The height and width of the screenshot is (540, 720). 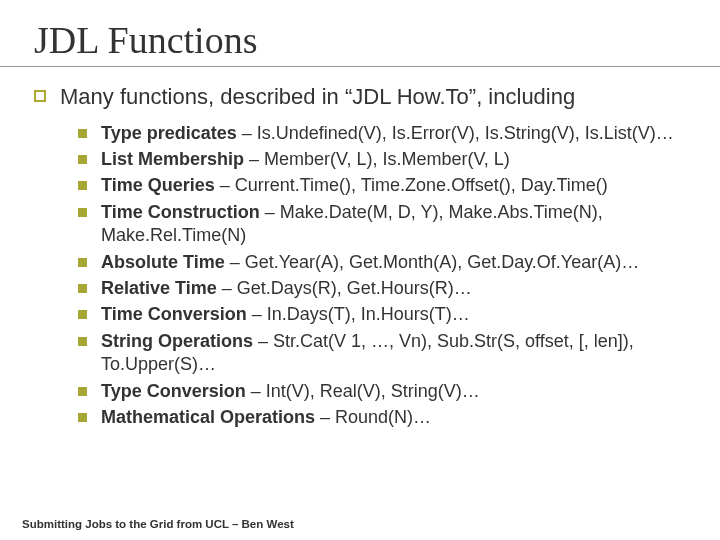 What do you see at coordinates (169, 133) in the screenshot?
I see `item-name: Type predicates` at bounding box center [169, 133].